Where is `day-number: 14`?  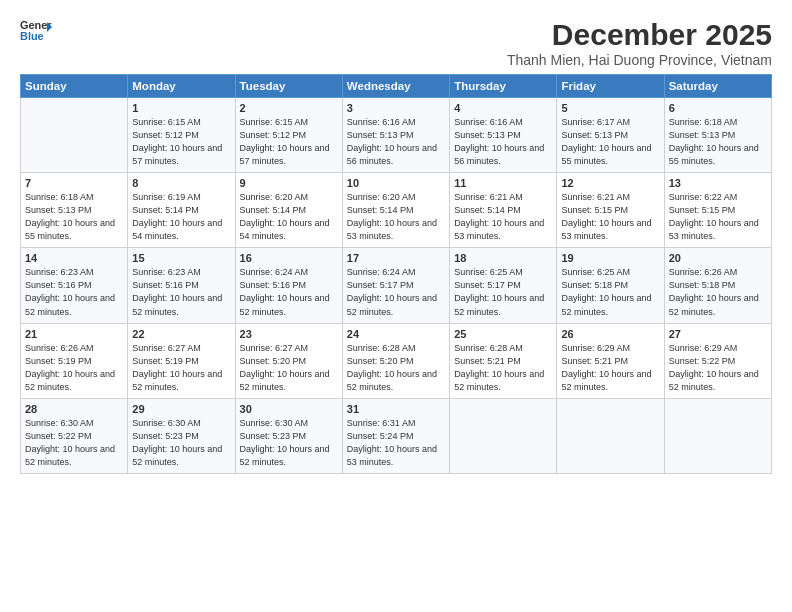 day-number: 14 is located at coordinates (74, 258).